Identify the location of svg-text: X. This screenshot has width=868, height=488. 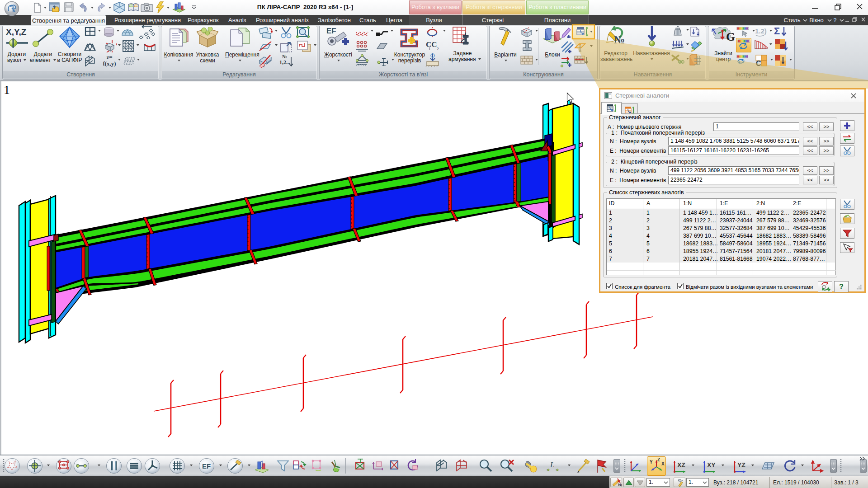
(663, 464).